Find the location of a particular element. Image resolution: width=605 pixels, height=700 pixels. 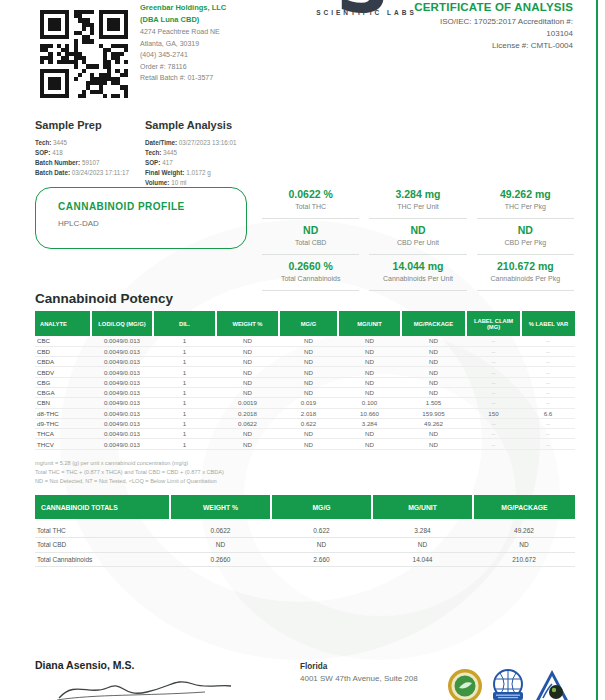

table-row: Total CBD ND ND ND ND is located at coordinates (305, 546).